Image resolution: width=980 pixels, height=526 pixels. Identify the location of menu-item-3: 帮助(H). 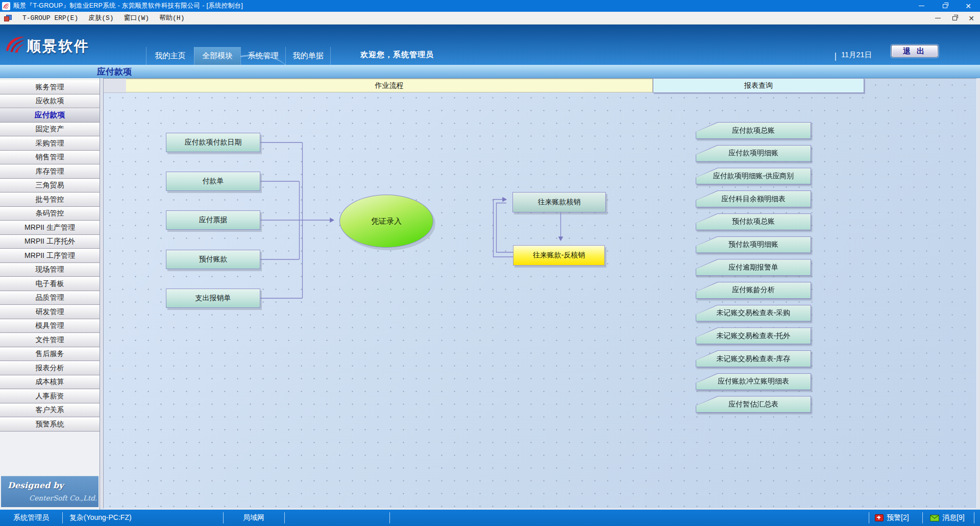
(172, 18).